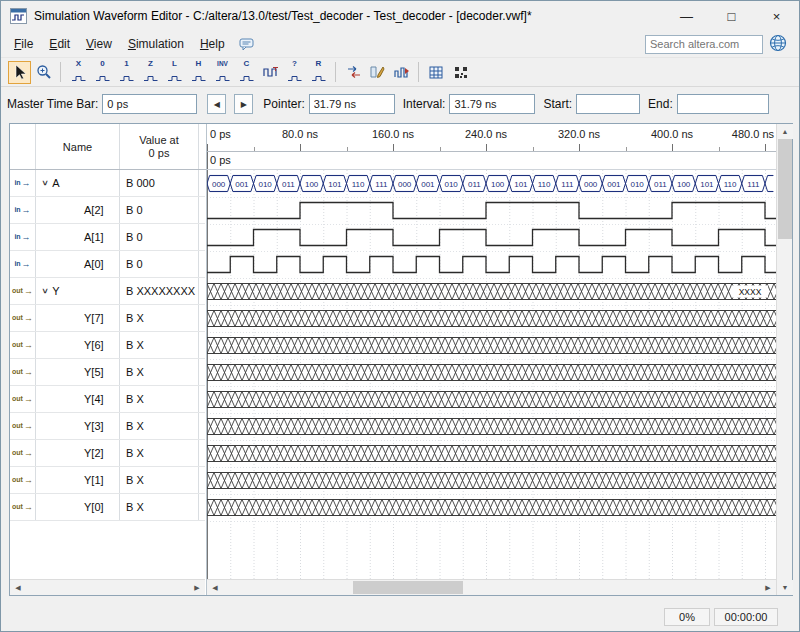 The width and height of the screenshot is (800, 632). What do you see at coordinates (732, 16) in the screenshot?
I see `maximize-button: □` at bounding box center [732, 16].